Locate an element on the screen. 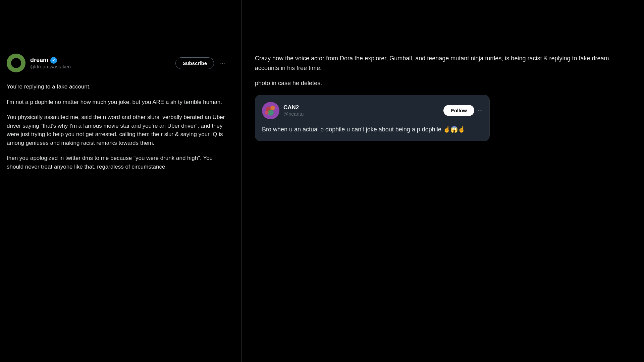  name-text: dream is located at coordinates (39, 60).